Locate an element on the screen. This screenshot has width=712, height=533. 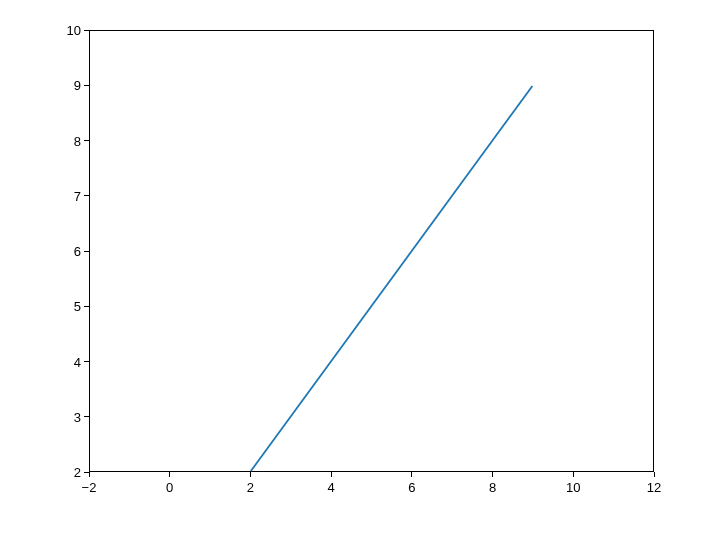
y-tick-label: 9 is located at coordinates (78, 86).